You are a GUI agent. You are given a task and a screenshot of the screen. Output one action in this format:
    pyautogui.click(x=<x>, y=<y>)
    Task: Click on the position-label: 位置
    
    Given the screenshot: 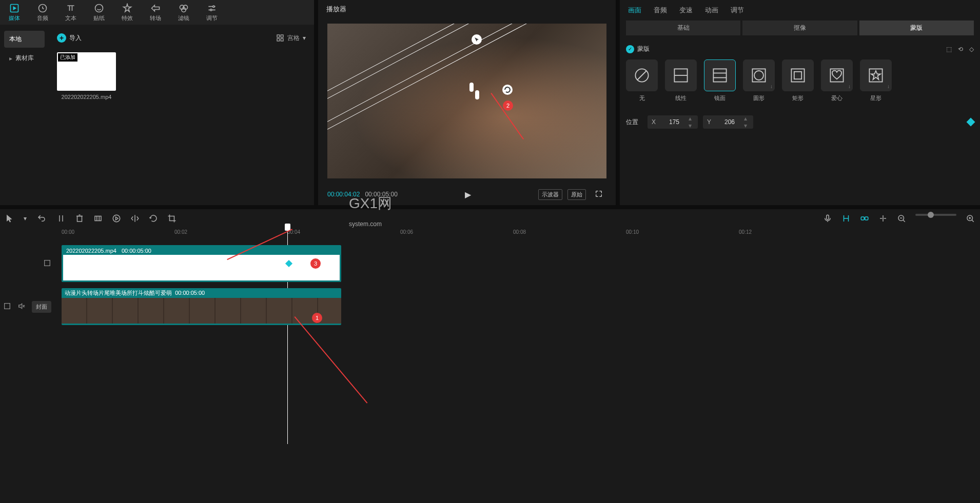 What is the action you would take?
    pyautogui.click(x=634, y=122)
    